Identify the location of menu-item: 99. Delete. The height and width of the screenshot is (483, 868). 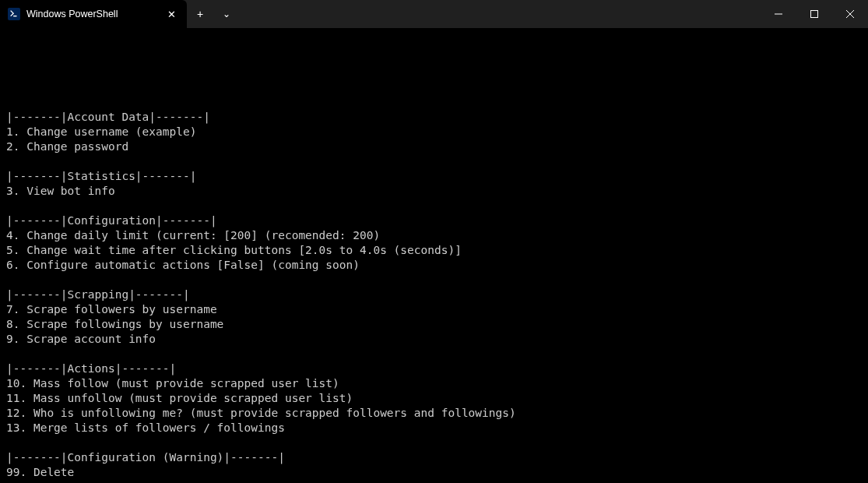
(434, 472).